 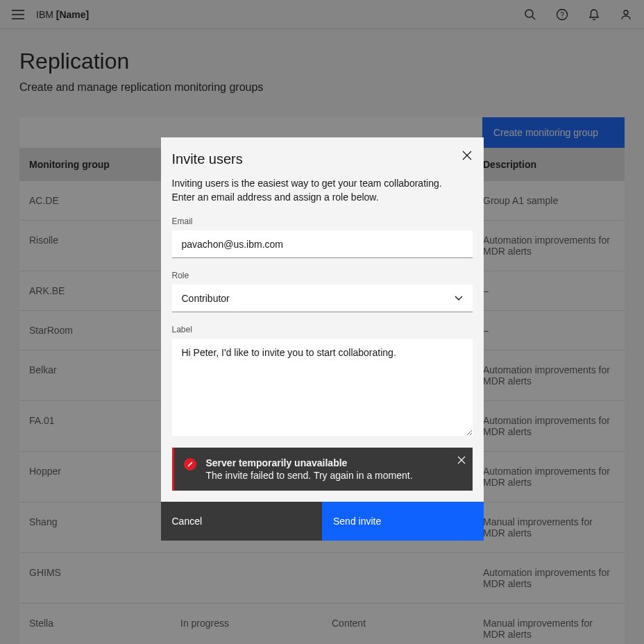 What do you see at coordinates (322, 330) in the screenshot?
I see `message-label: Label` at bounding box center [322, 330].